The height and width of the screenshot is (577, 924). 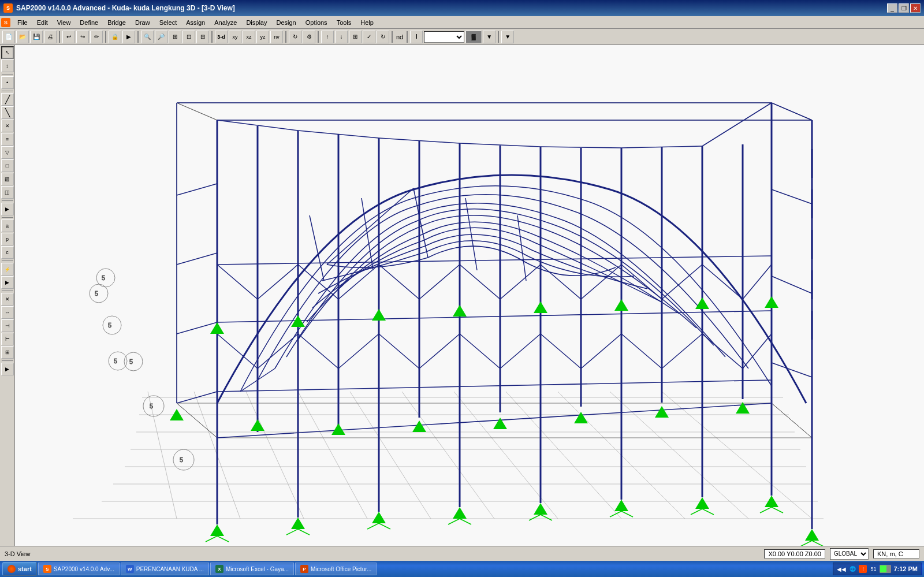 What do you see at coordinates (400, 37) in the screenshot?
I see `nd-label: nd` at bounding box center [400, 37].